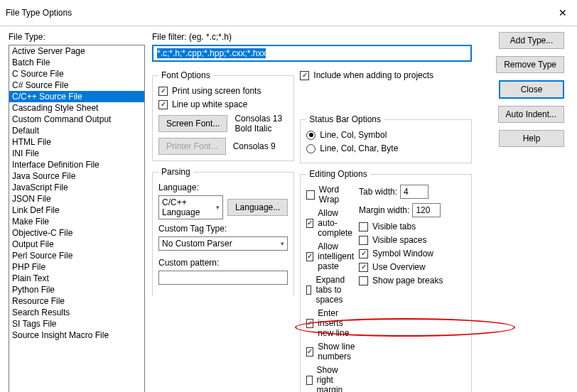 The height and width of the screenshot is (392, 577). What do you see at coordinates (77, 187) in the screenshot?
I see `list-item: JavaScript File` at bounding box center [77, 187].